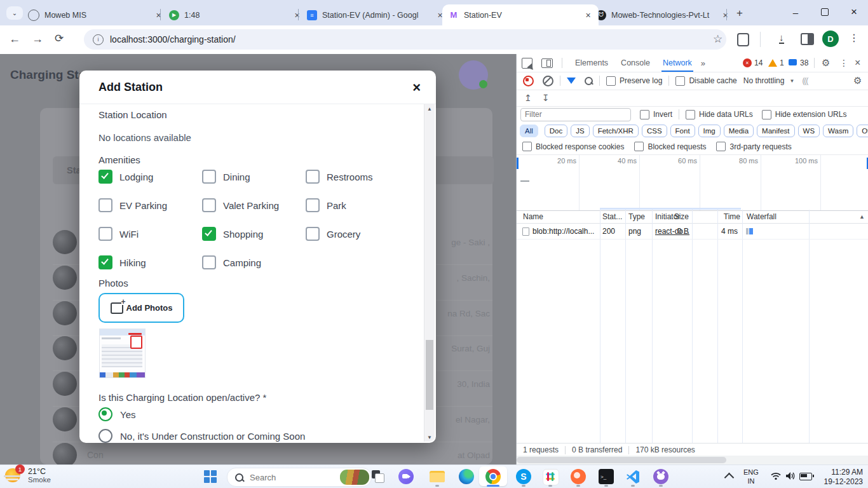 This screenshot has height=488, width=868. Describe the element at coordinates (556, 131) in the screenshot. I see `chip-doc: Doc` at that location.